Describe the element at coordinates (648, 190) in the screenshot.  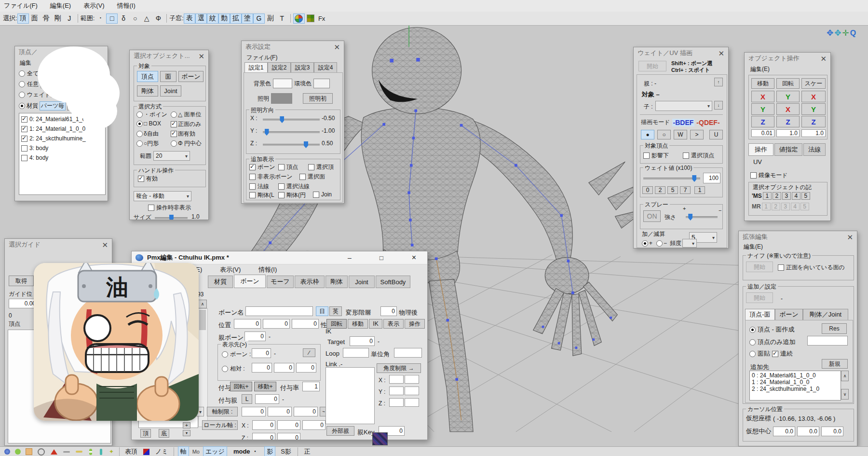
I see `preset-0-button: 0` at that location.